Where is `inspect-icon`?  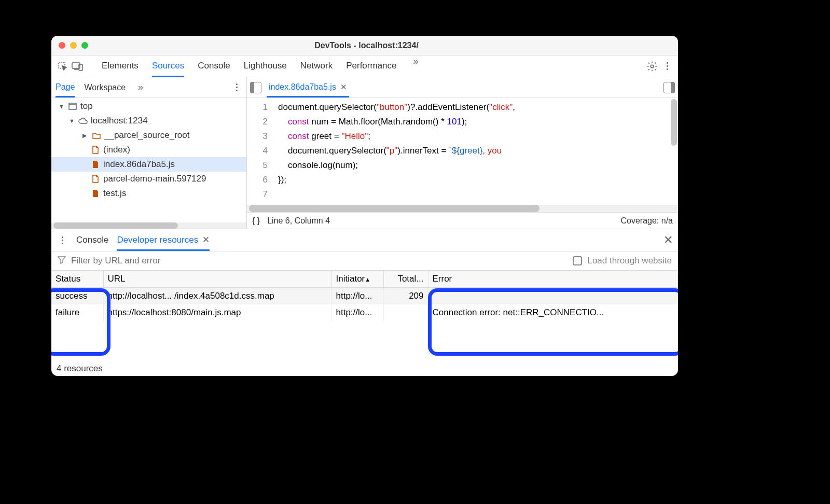 inspect-icon is located at coordinates (63, 66).